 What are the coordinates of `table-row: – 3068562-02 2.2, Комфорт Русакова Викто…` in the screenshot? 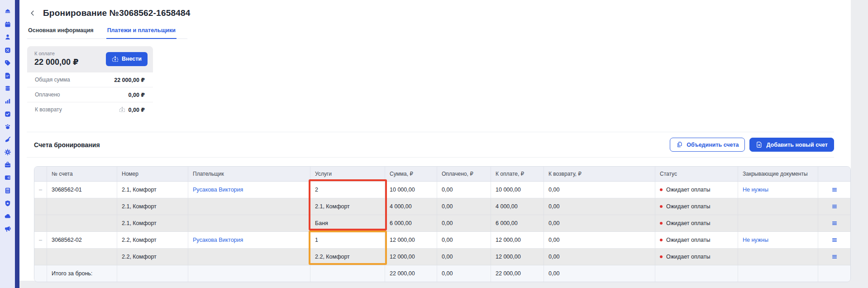 It's located at (443, 240).